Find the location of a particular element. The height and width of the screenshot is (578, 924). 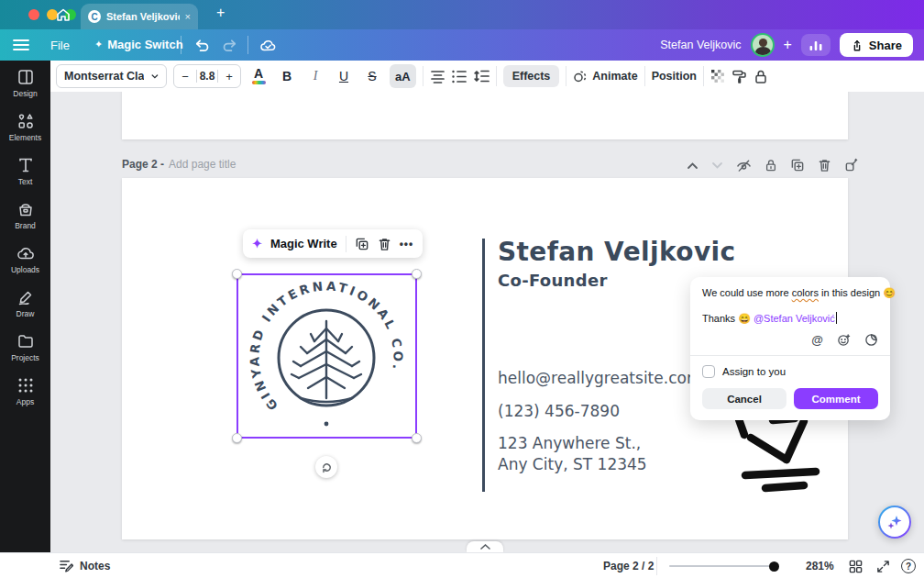

move-page-up-icon is located at coordinates (693, 165).